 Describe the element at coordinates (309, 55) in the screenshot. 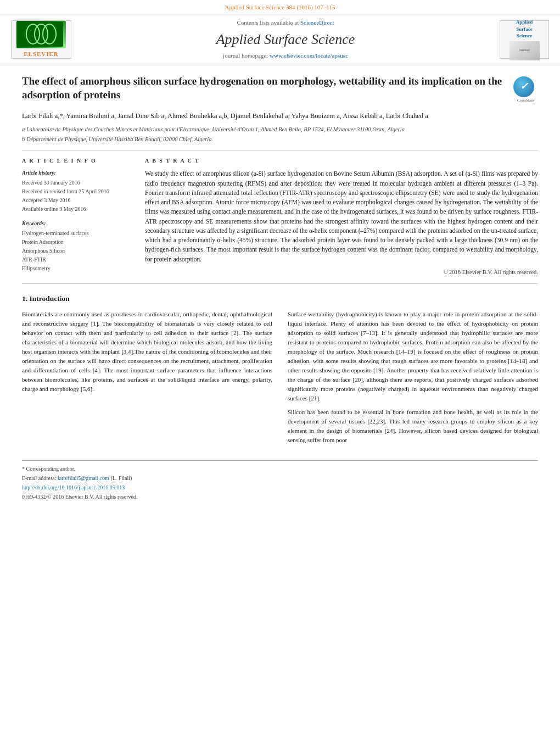

I see `journal-homepage-link: www.elsevier.com/locate/apsusc` at that location.